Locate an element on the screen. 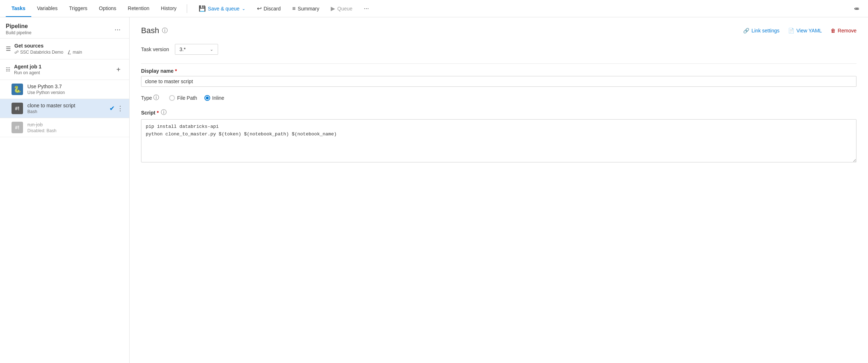 This screenshot has height=363, width=868. branch-name: main is located at coordinates (77, 52).